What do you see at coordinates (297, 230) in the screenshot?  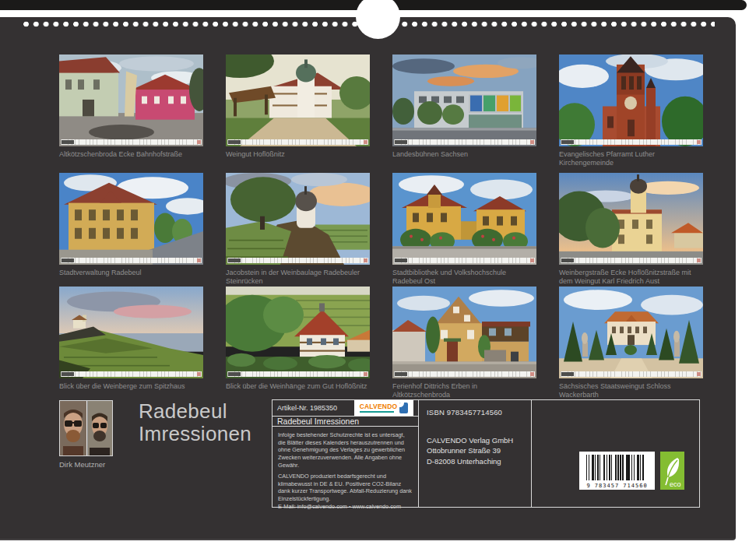 I see `thumbnail-june: Jacobstein in der Weinbaulage Radebeuler…` at bounding box center [297, 230].